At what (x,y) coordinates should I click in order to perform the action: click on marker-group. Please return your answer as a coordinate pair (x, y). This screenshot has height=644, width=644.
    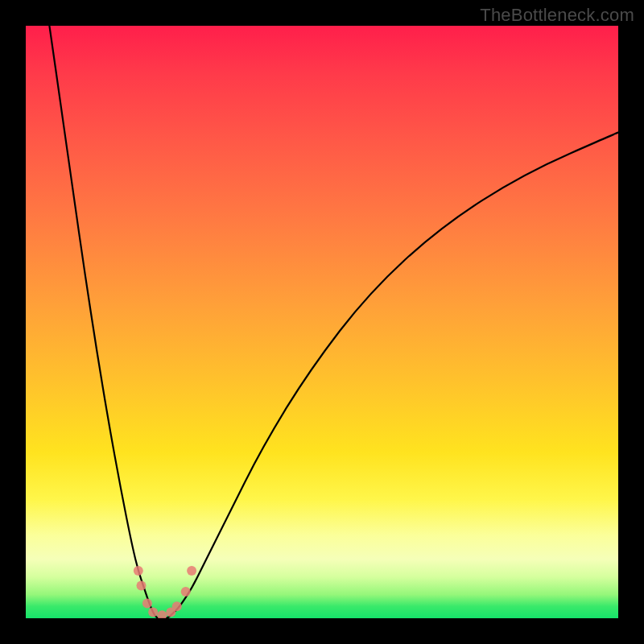
    Looking at the image, I should click on (165, 592).